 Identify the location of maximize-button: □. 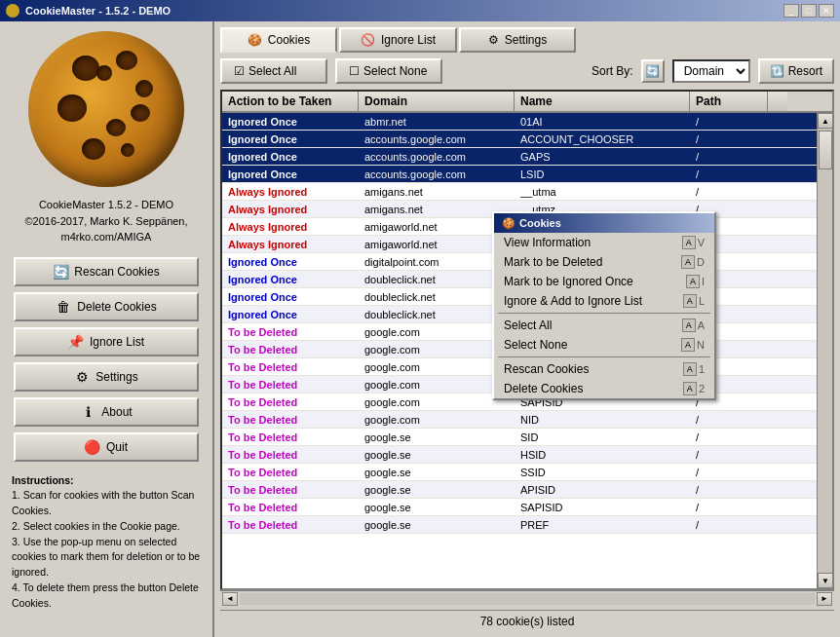
(809, 11).